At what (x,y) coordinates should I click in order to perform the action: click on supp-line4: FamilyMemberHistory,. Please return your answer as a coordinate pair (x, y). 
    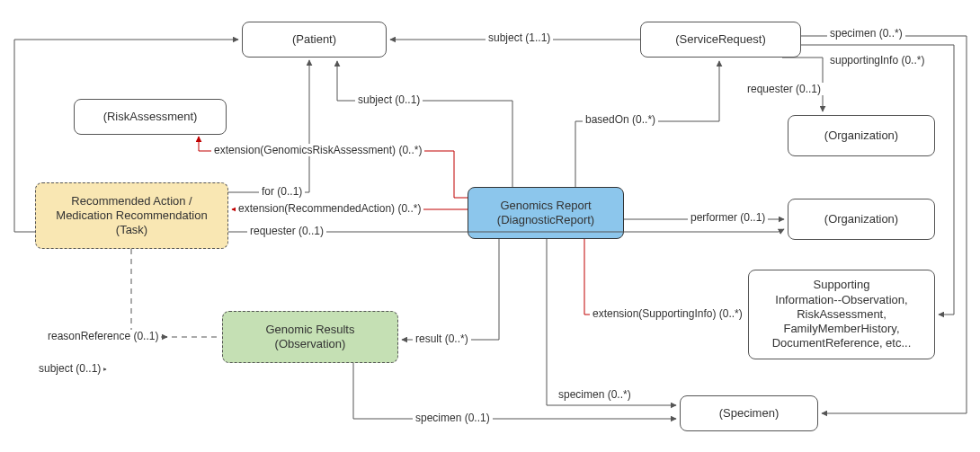
    Looking at the image, I should click on (842, 329).